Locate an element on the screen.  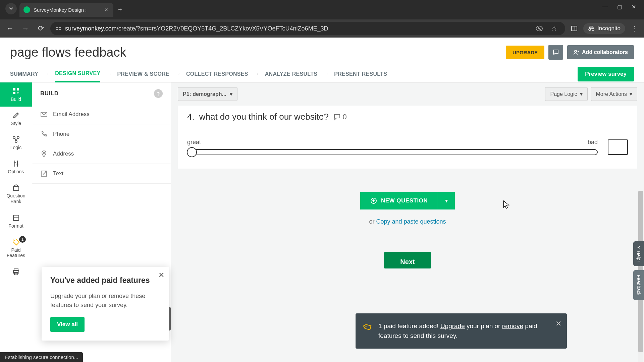
browser-tab: SurveyMonkey Design : × is located at coordinates (66, 10).